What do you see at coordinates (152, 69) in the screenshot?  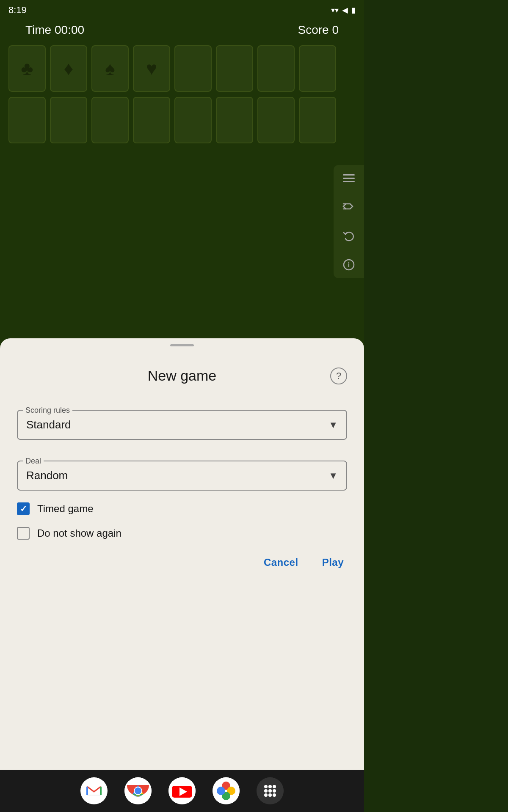 I see `card-hearts: ♥` at bounding box center [152, 69].